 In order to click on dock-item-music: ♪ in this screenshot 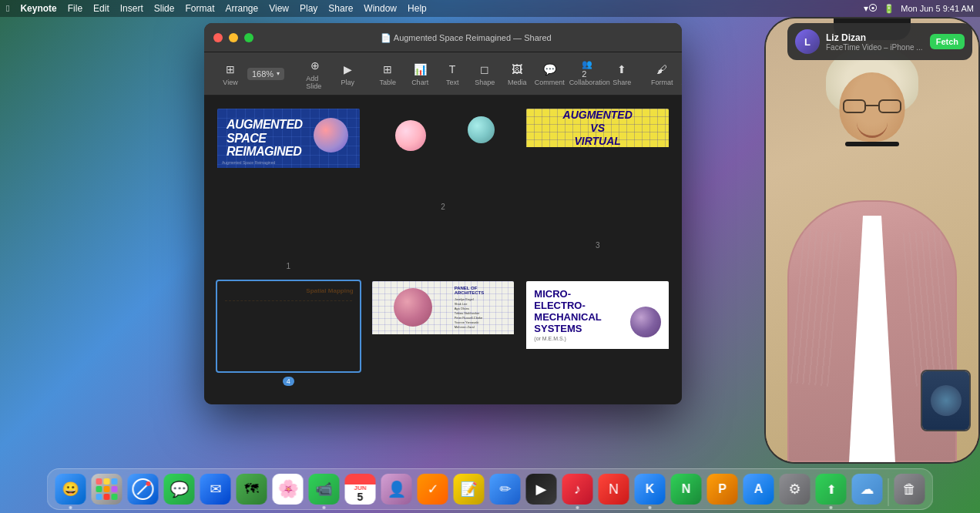, I will do `click(578, 489)`.